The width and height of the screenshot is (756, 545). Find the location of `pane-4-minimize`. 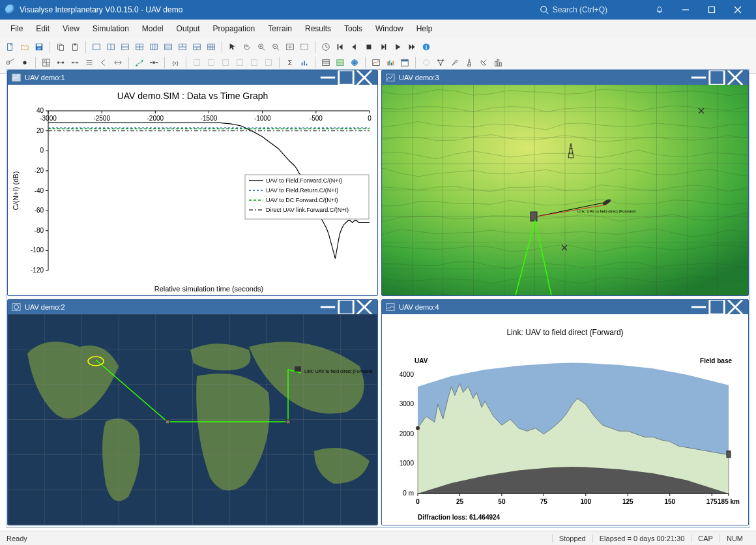

pane-4-minimize is located at coordinates (699, 307).